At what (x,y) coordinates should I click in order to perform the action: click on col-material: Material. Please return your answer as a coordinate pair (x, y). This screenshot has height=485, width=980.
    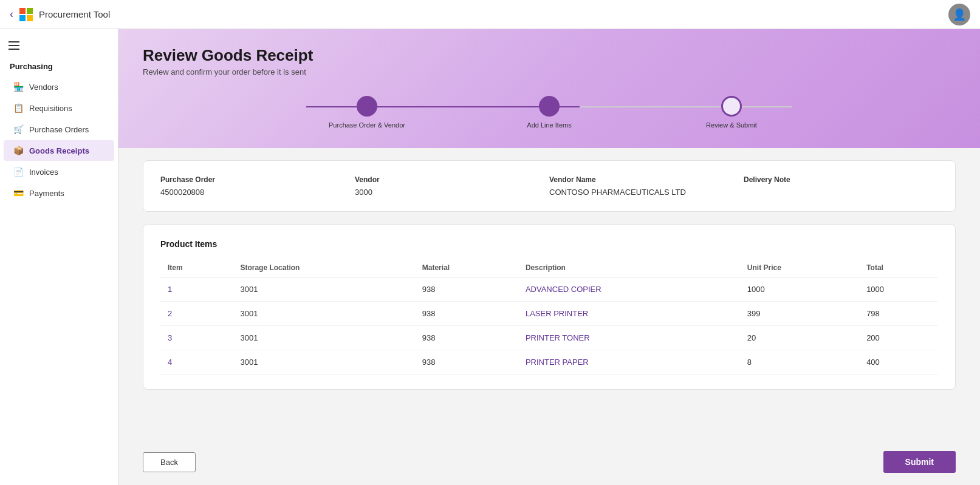
    Looking at the image, I should click on (467, 268).